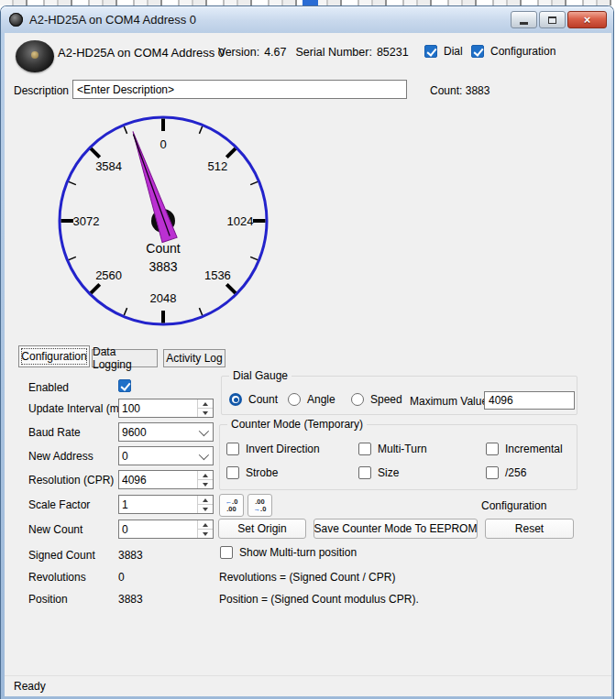 This screenshot has width=616, height=700. Describe the element at coordinates (307, 20) in the screenshot. I see `title-bar: A2-HD25A on COM4 Address 0 ×` at that location.